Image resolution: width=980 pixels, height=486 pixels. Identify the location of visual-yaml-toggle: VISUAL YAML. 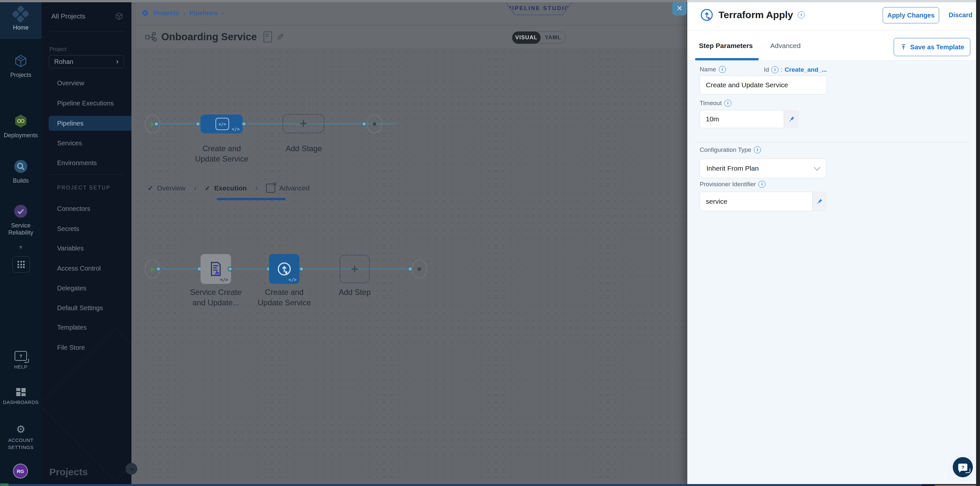
(539, 38).